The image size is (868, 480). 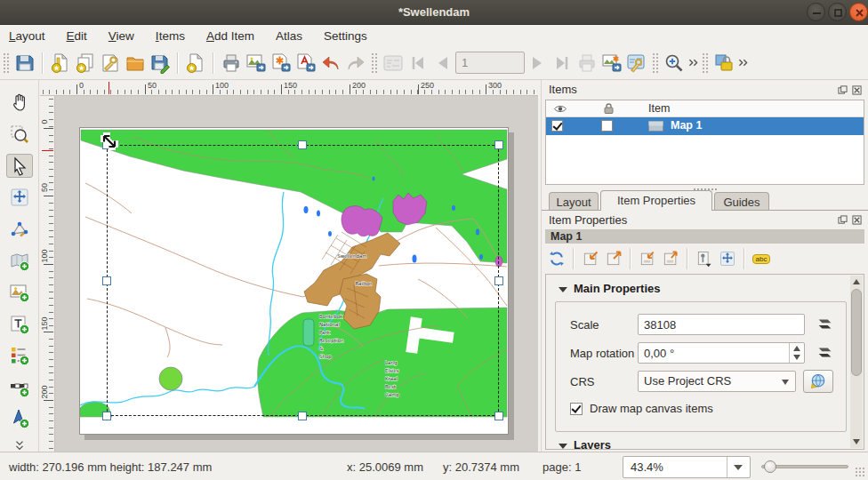 What do you see at coordinates (110, 63) in the screenshot?
I see `layout-manager-button` at bounding box center [110, 63].